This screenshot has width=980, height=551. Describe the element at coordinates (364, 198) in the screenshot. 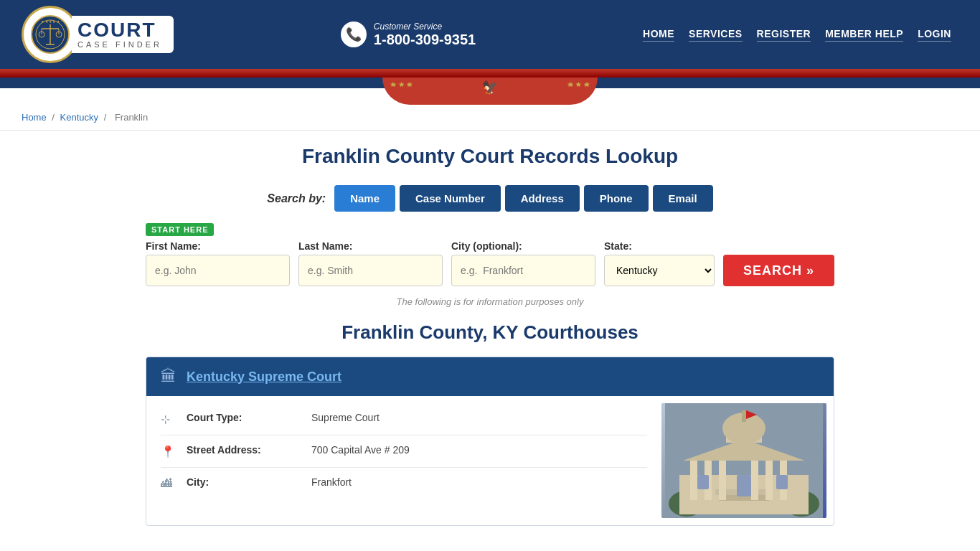

I see `tab-name: Name` at that location.